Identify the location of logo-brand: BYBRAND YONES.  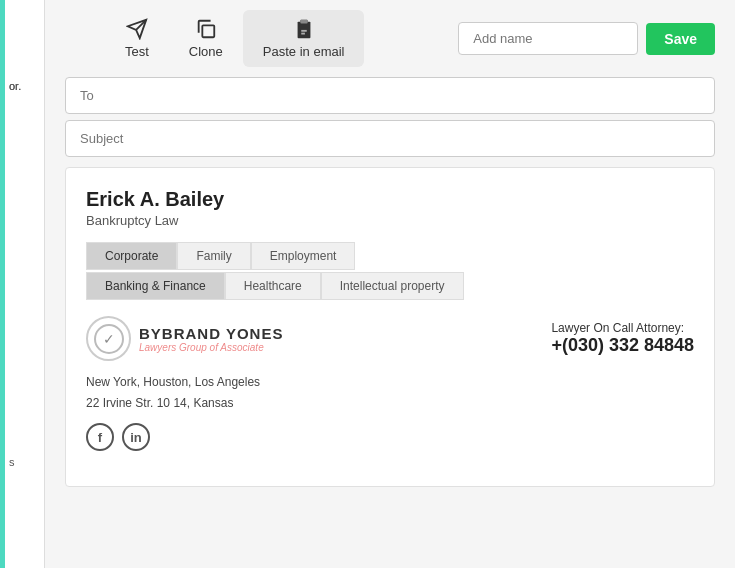
(211, 334).